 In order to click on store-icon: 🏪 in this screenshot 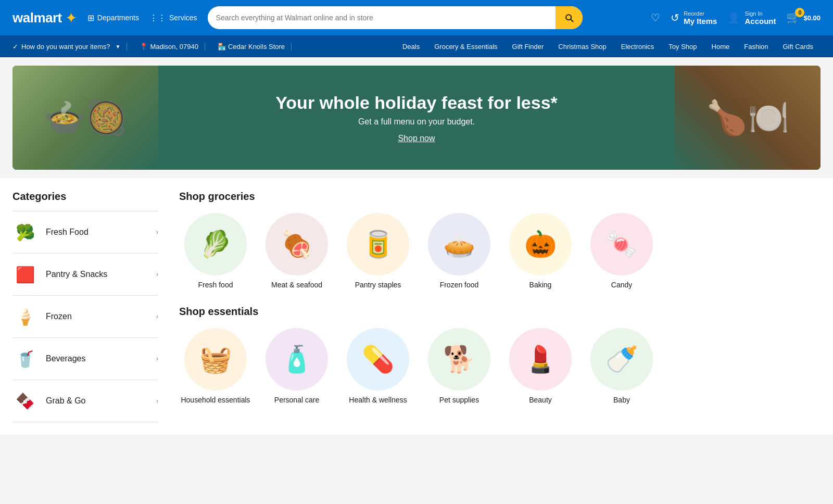, I will do `click(222, 47)`.